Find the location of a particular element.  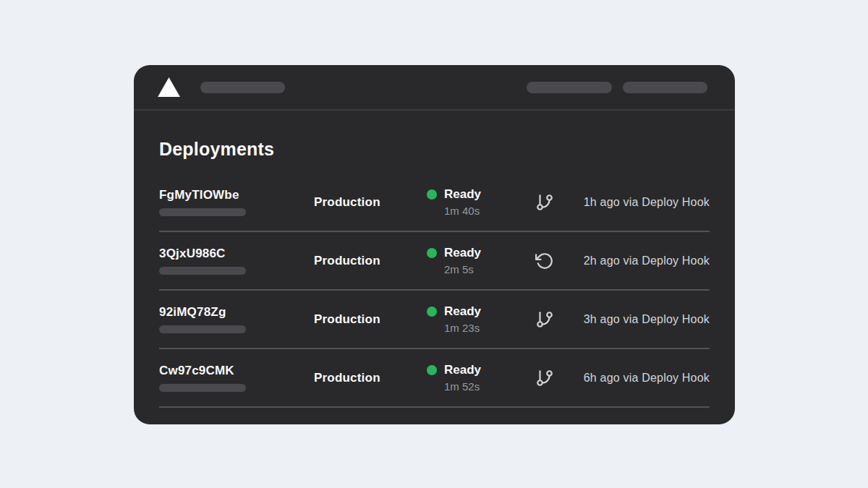

status-text: Ready 2m 5s is located at coordinates (463, 260).